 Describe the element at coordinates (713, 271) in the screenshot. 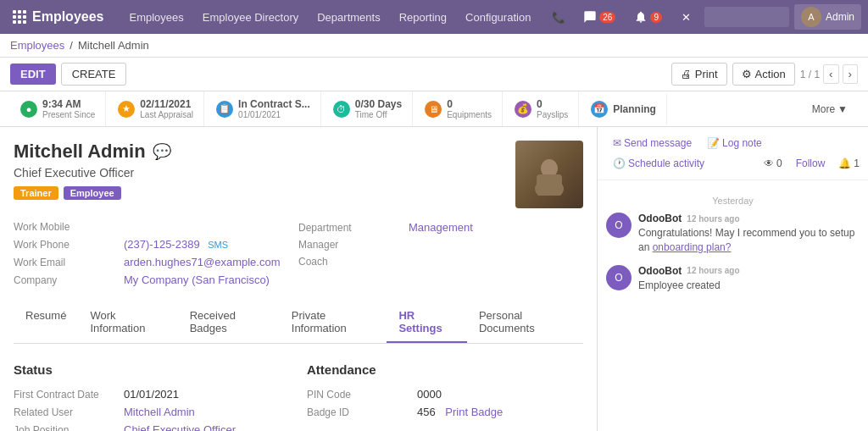

I see `chat-time-2: 12 hours ago` at that location.